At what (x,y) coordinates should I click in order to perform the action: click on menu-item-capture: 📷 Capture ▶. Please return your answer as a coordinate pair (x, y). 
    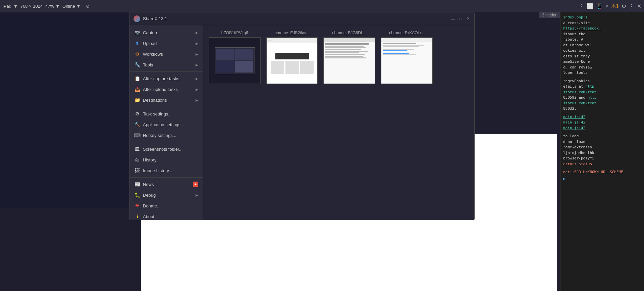
    Looking at the image, I should click on (166, 33).